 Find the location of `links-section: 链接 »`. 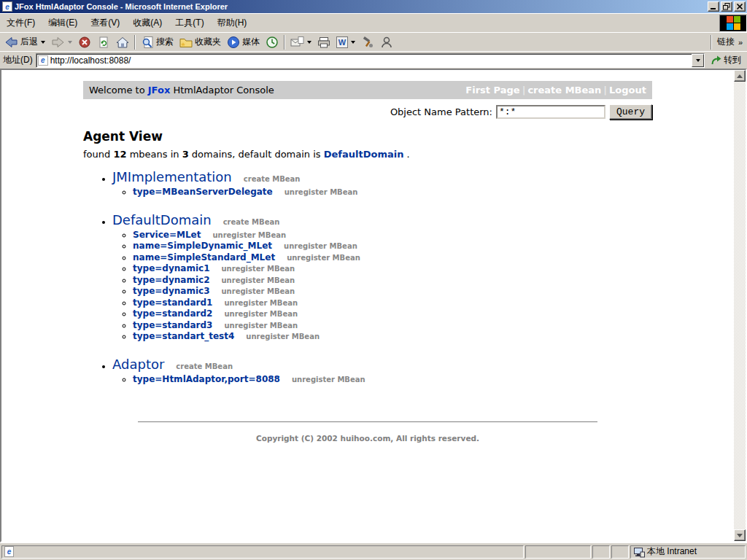

links-section: 链接 » is located at coordinates (727, 42).